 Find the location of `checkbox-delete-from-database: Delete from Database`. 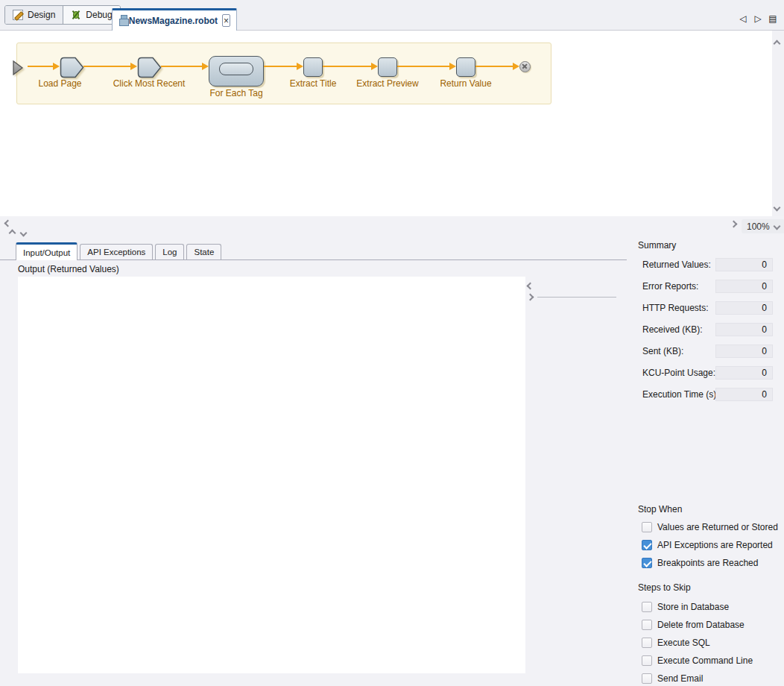

checkbox-delete-from-database: Delete from Database is located at coordinates (693, 625).